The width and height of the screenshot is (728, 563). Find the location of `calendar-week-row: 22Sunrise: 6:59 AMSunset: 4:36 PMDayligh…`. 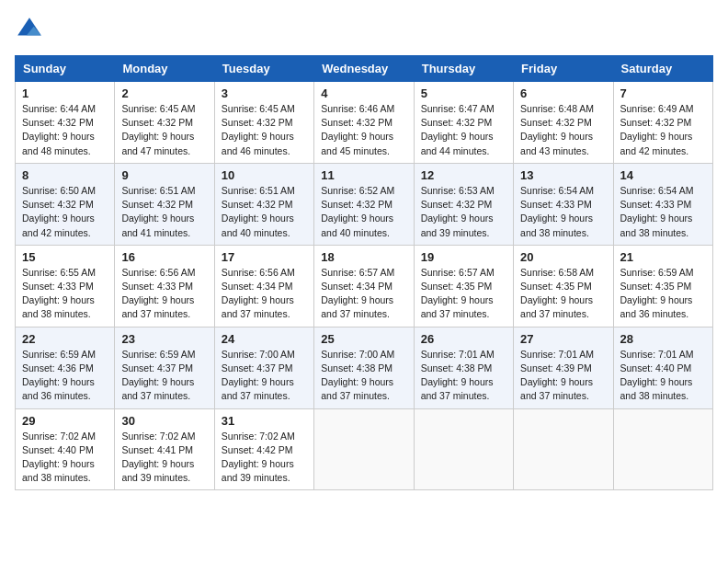

calendar-week-row: 22Sunrise: 6:59 AMSunset: 4:36 PMDayligh… is located at coordinates (364, 368).